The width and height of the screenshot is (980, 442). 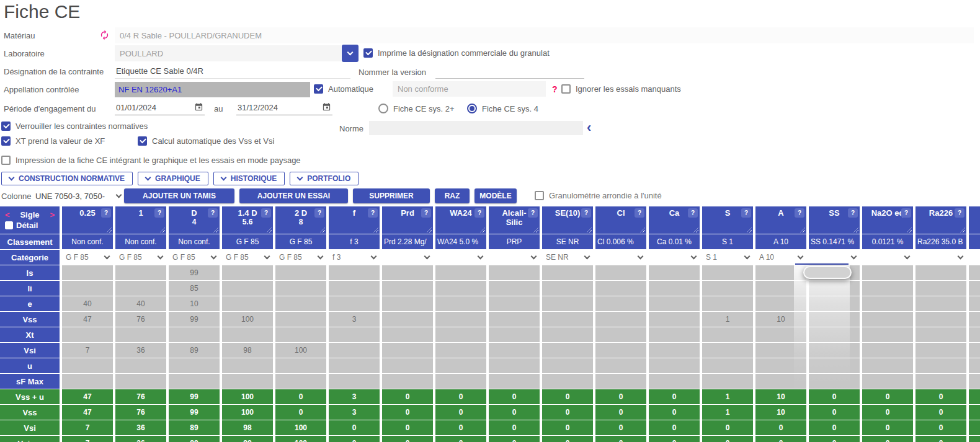 What do you see at coordinates (452, 196) in the screenshot?
I see `raz-button: RAZ` at bounding box center [452, 196].